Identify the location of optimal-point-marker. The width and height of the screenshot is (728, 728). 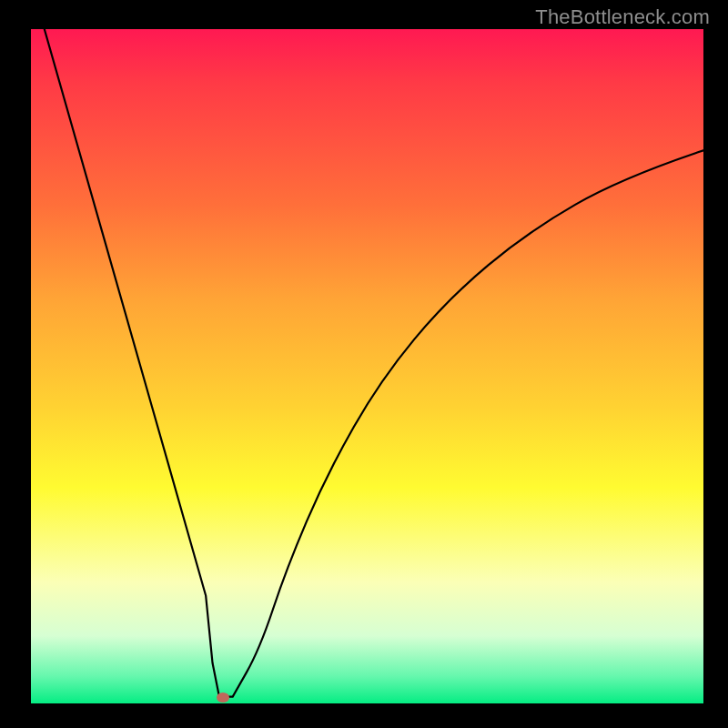
(223, 697).